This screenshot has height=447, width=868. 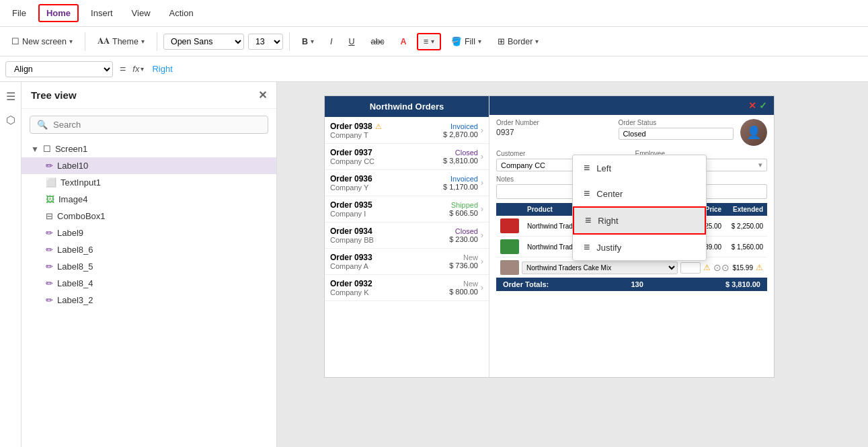 What do you see at coordinates (44, 42) in the screenshot?
I see `new-screen-label: New screen` at bounding box center [44, 42].